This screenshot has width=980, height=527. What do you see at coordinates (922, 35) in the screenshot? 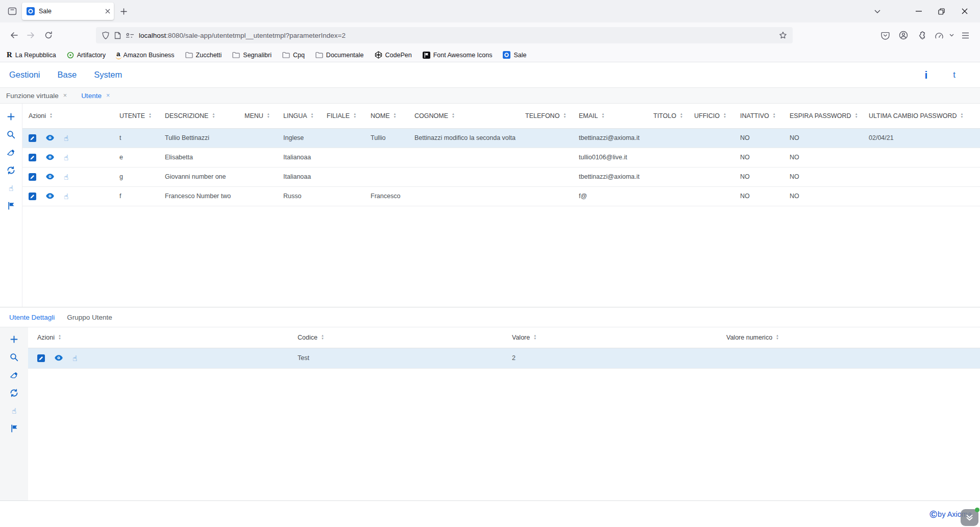
I see `extensions-puzzle-icon` at bounding box center [922, 35].